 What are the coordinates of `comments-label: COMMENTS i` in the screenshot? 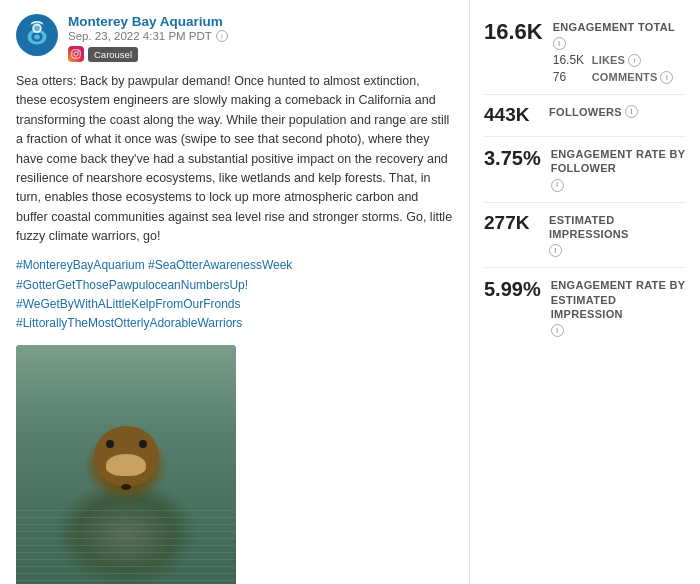 It's located at (633, 78).